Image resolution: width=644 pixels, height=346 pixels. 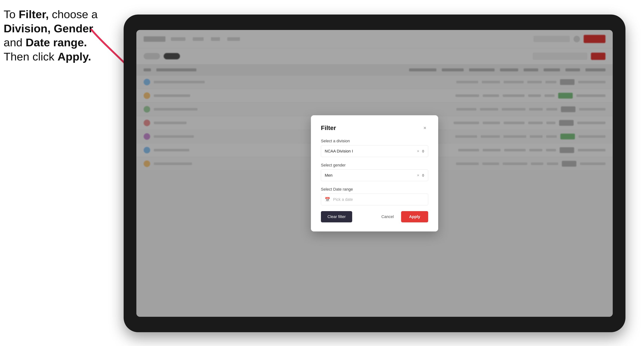 I want to click on instruction-bold-division: Division, Gender, so click(x=48, y=28).